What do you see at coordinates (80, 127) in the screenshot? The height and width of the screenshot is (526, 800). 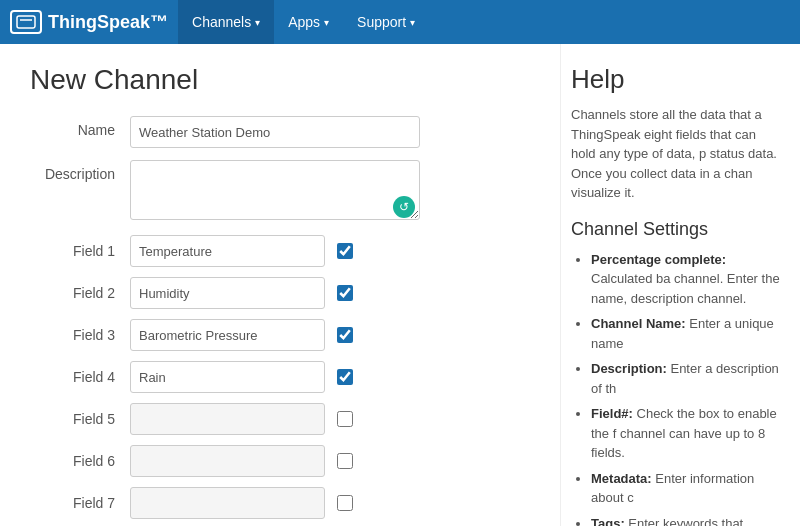 I see `name-label: Name` at bounding box center [80, 127].